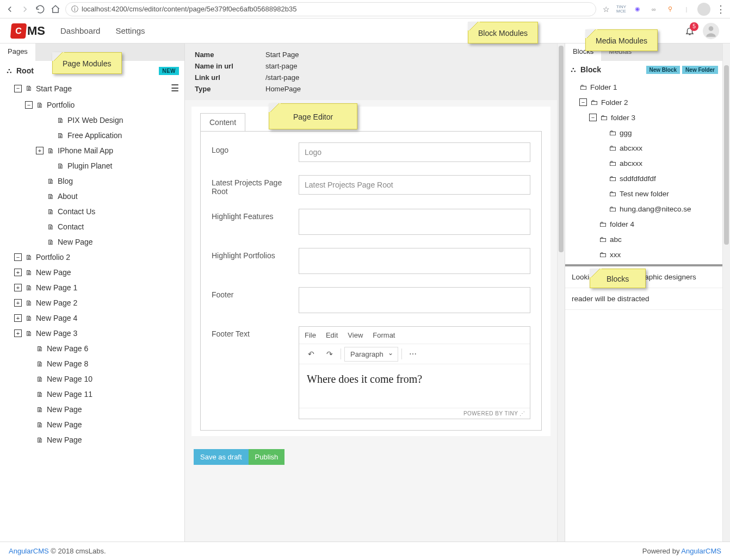 The image size is (730, 560). I want to click on page-tree-item: Contact Us, so click(92, 211).